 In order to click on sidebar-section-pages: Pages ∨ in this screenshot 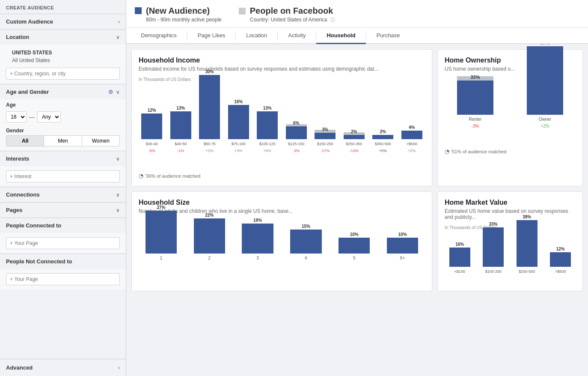, I will do `click(63, 210)`.